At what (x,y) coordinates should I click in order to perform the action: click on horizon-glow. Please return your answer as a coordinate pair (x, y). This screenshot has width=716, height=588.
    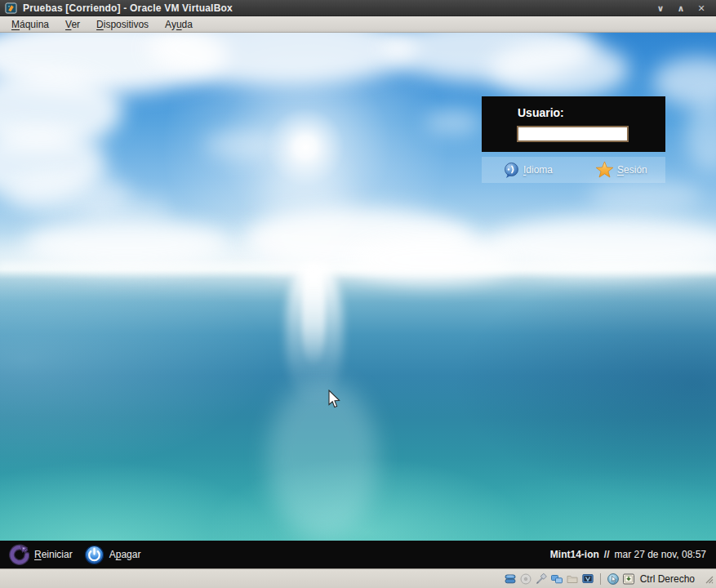
    Looking at the image, I should click on (358, 266).